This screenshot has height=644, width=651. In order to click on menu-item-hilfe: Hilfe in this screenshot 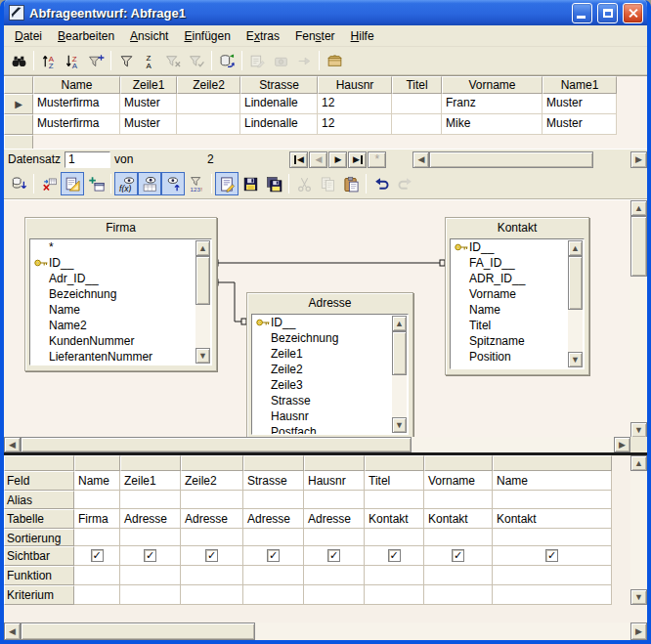, I will do `click(363, 36)`.